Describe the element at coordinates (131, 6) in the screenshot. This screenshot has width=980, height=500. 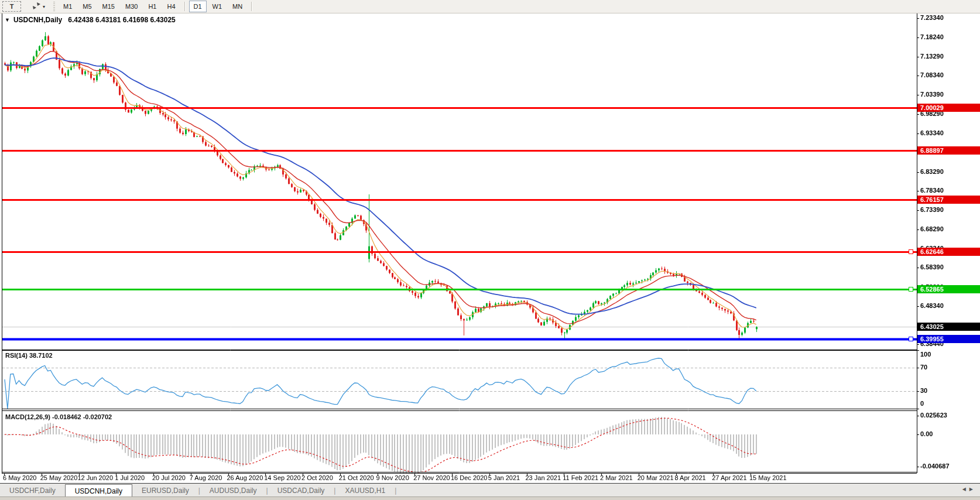
I see `timeframe-button-m30: M30` at that location.